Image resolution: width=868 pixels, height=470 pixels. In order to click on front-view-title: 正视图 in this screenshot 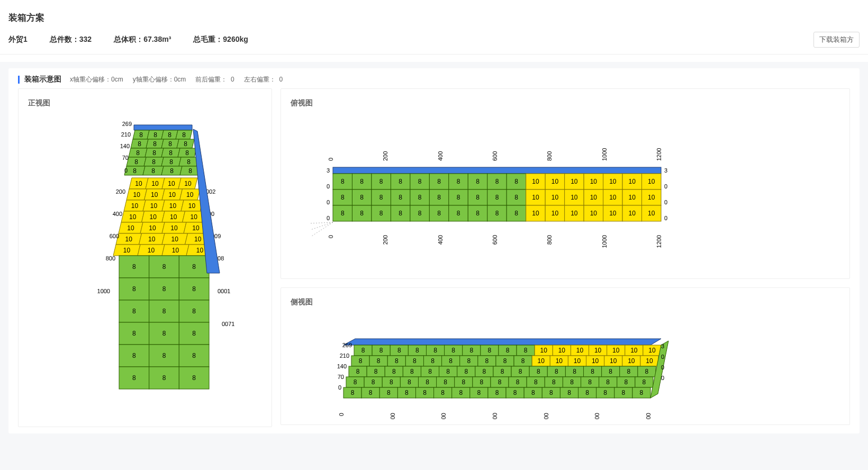, I will do `click(145, 103)`.